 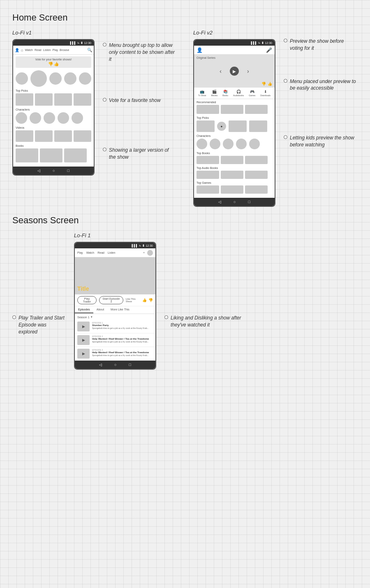 I want to click on episode-thumb-3: ▶, so click(x=83, y=354).